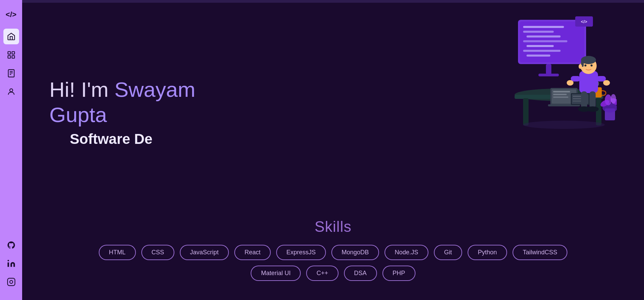  Describe the element at coordinates (399, 273) in the screenshot. I see `skill-badge: PHP` at that location.